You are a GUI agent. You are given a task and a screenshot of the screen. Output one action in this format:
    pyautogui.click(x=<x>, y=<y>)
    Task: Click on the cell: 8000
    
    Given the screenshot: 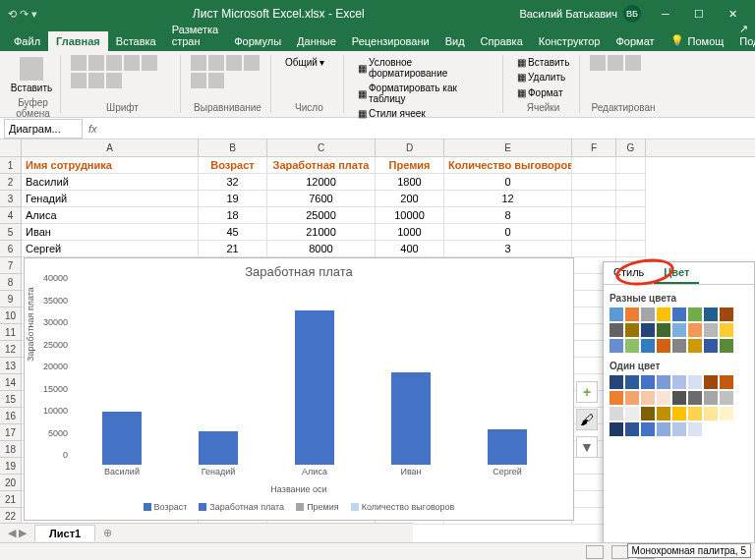 What is the action you would take?
    pyautogui.click(x=321, y=250)
    